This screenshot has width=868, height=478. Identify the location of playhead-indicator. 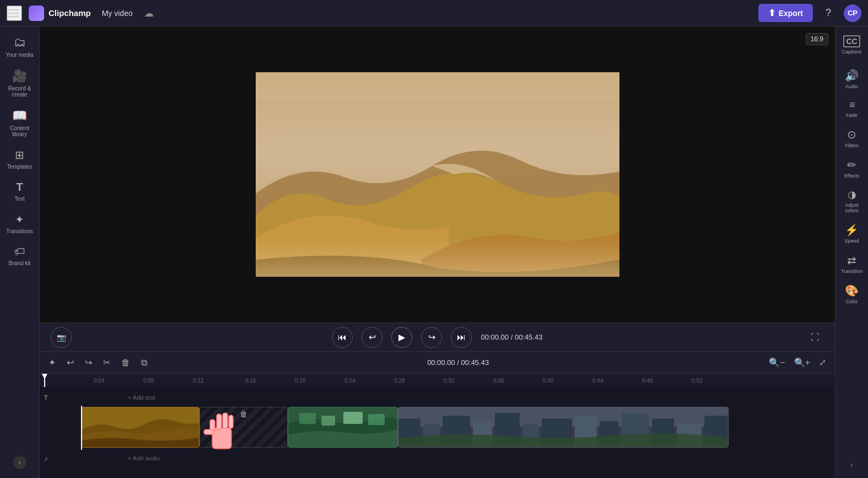
(45, 380).